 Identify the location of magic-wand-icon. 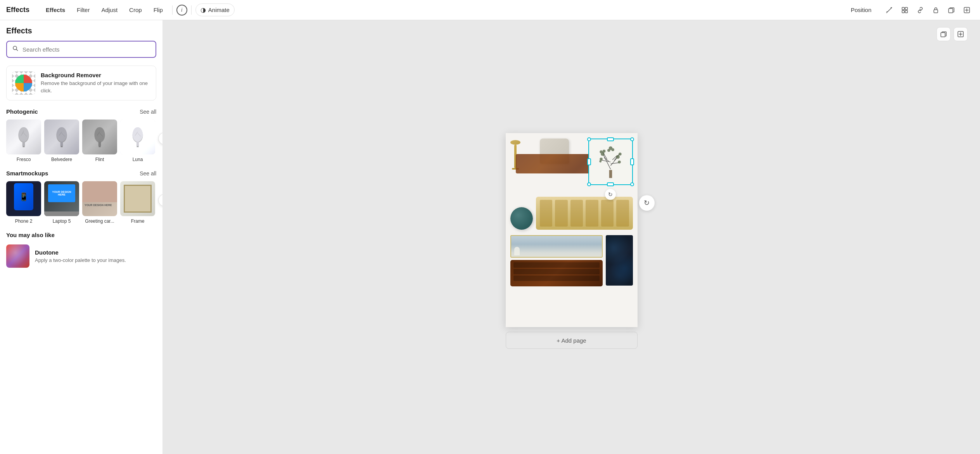
(889, 10).